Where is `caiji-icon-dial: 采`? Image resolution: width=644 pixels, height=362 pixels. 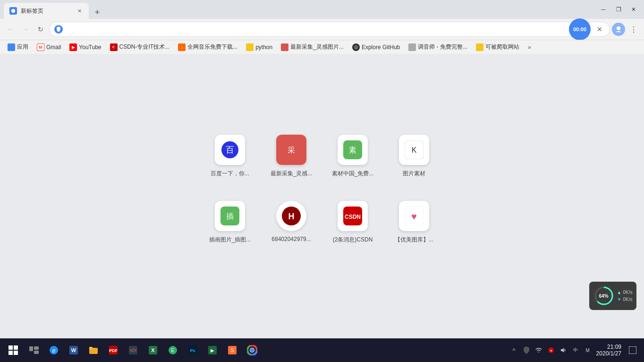
caiji-icon-dial: 采 is located at coordinates (291, 150).